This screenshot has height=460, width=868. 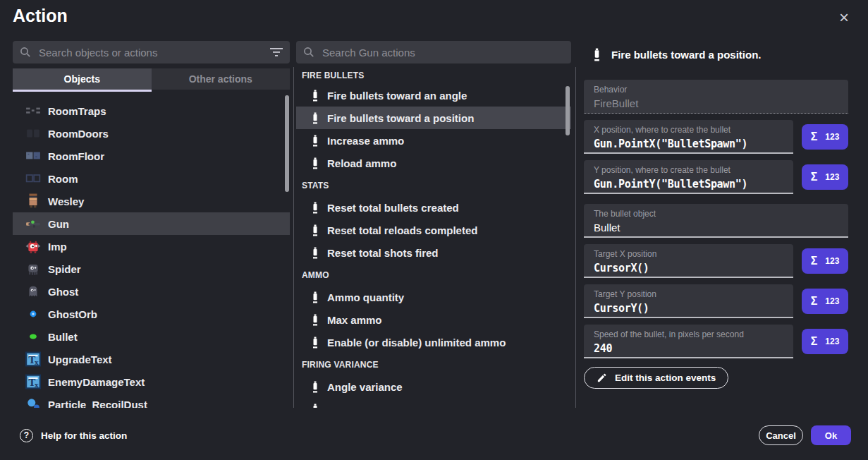 What do you see at coordinates (716, 228) in the screenshot?
I see `field-value: Bullet` at bounding box center [716, 228].